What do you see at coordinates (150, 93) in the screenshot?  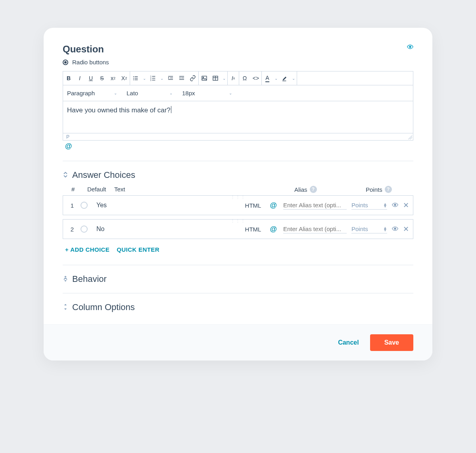 I see `font-family-select: Lato ⌄` at bounding box center [150, 93].